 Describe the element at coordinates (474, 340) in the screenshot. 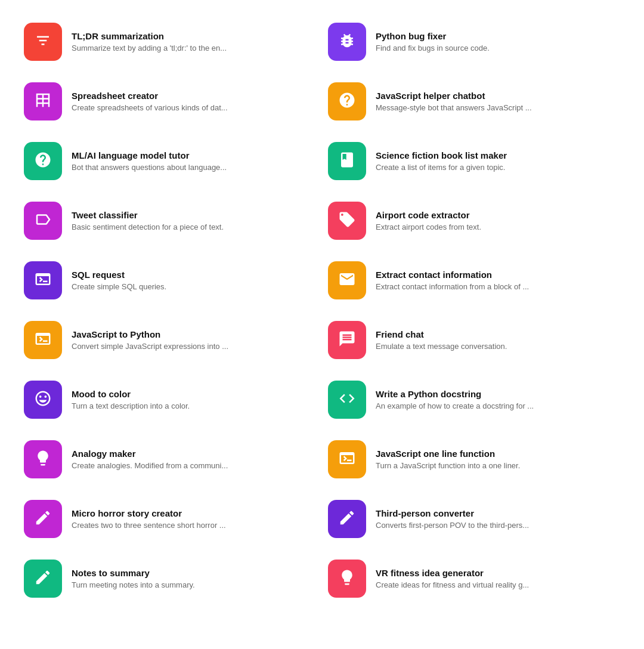

I see `list-item-friend-chat: Friend chat Emulate a text message conve…` at that location.